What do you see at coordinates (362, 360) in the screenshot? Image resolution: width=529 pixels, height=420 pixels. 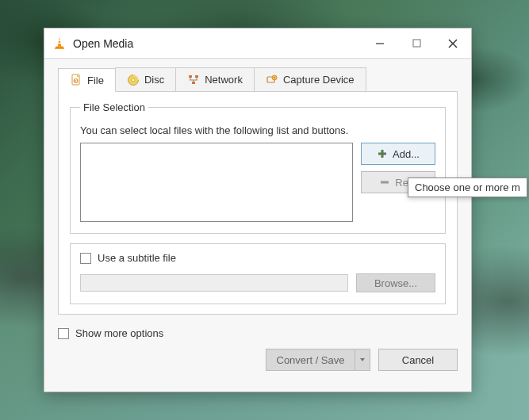 I see `chevron-down-icon` at bounding box center [362, 360].